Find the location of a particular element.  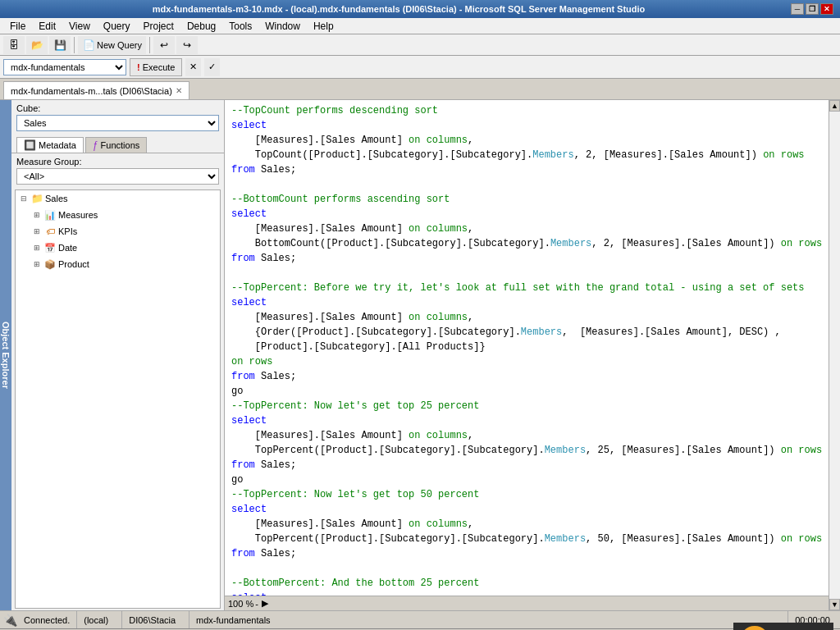

toolbar1: 🗄 📂 💾 📄 New Query ↩ ↪ is located at coordinates (420, 45).